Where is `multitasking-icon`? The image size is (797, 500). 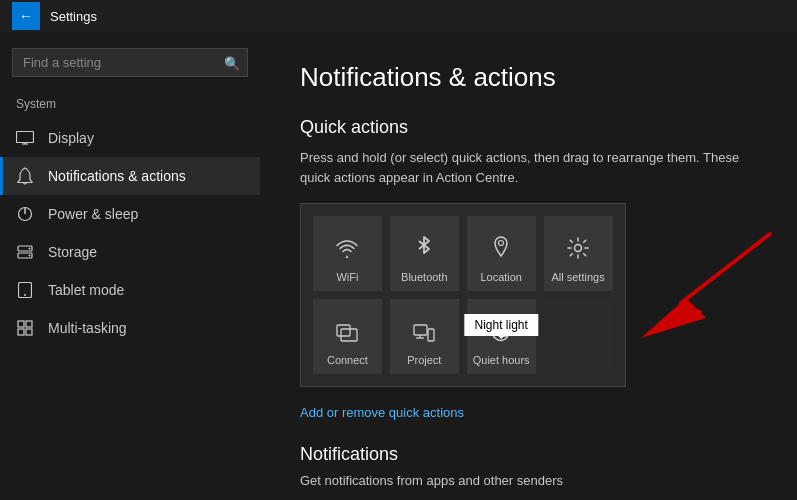 multitasking-icon is located at coordinates (25, 328).